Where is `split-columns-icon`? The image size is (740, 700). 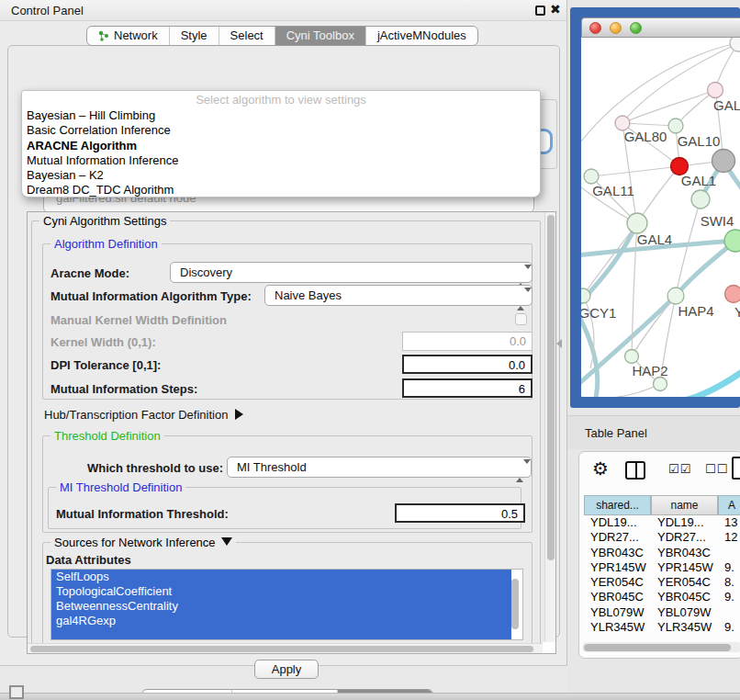
split-columns-icon is located at coordinates (635, 470).